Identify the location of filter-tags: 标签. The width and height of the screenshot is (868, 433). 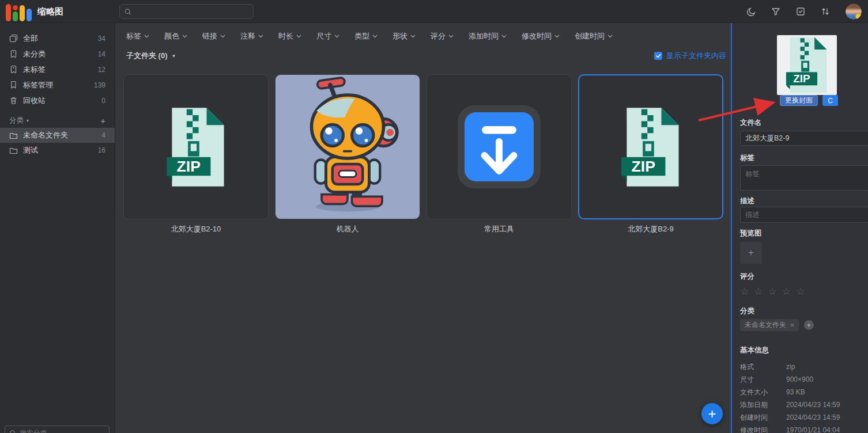
(138, 36).